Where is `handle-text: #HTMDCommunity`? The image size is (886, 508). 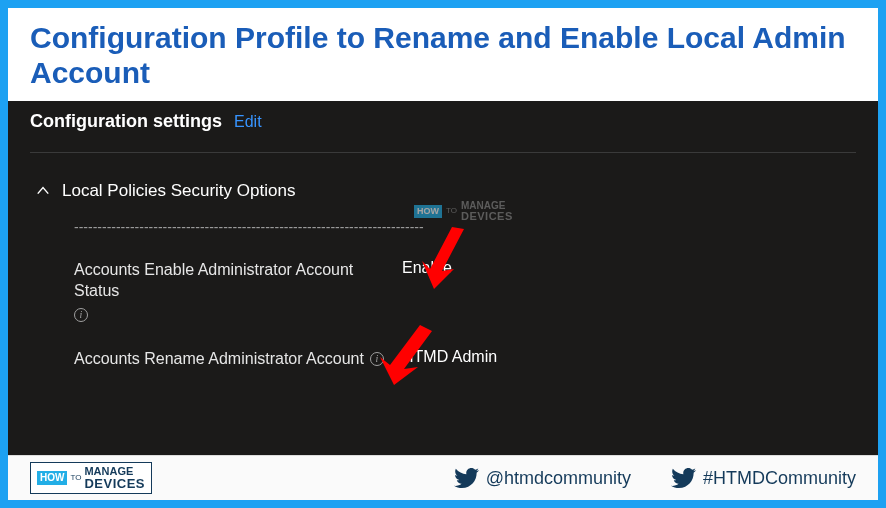 handle-text: #HTMDCommunity is located at coordinates (780, 478).